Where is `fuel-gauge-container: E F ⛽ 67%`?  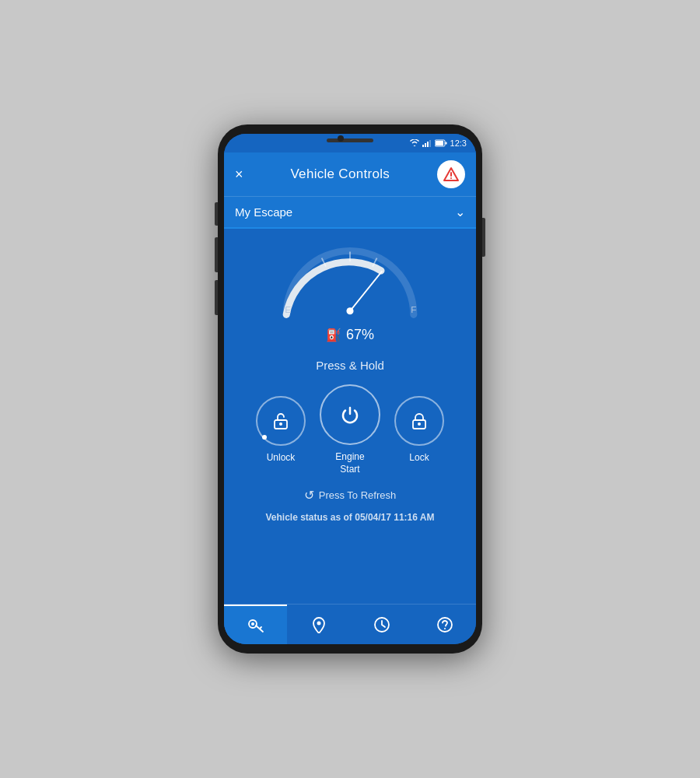
fuel-gauge-container: E F ⛽ 67% is located at coordinates (350, 294).